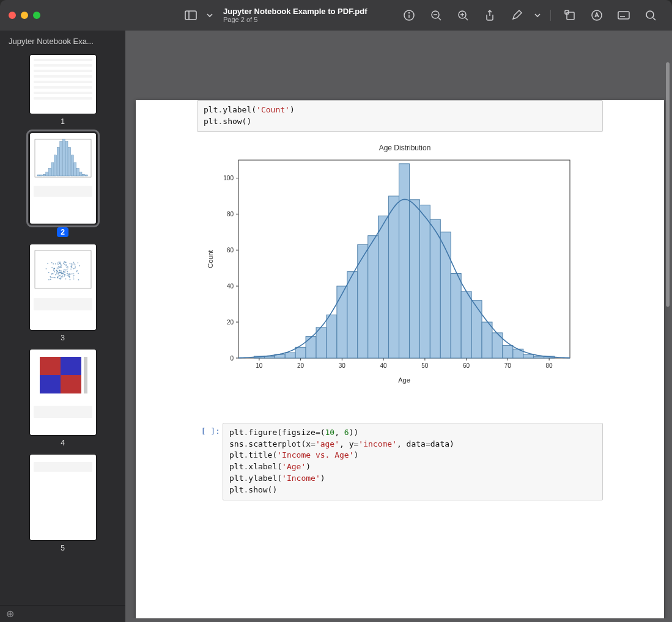 This screenshot has height=622, width=672. Describe the element at coordinates (295, 16) in the screenshot. I see `document-title-block: Jupyter Notebook Example to PDF.pdf Page…` at that location.